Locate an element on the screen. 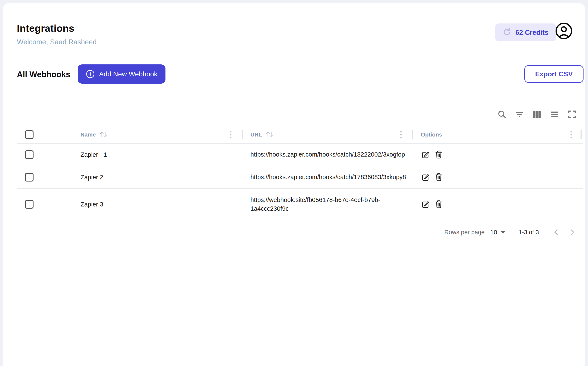  options-column-menu-button is located at coordinates (571, 135).